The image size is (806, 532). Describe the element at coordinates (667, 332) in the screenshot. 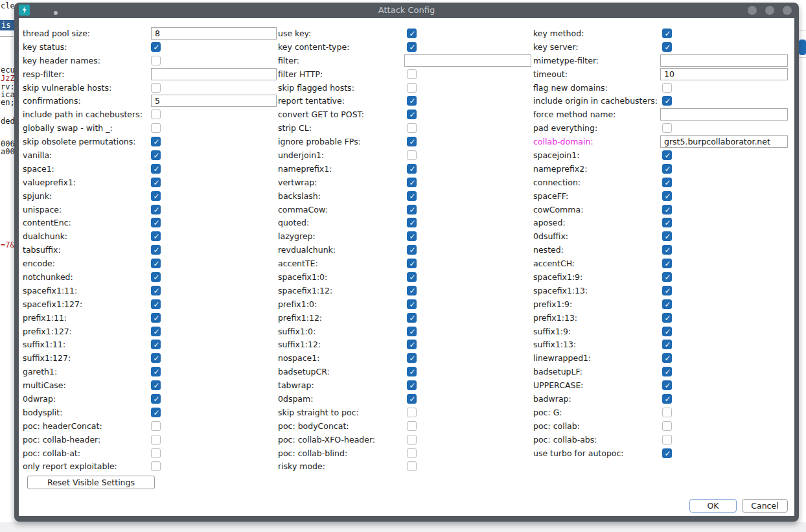

I see `suffix1-9-checkbox` at that location.